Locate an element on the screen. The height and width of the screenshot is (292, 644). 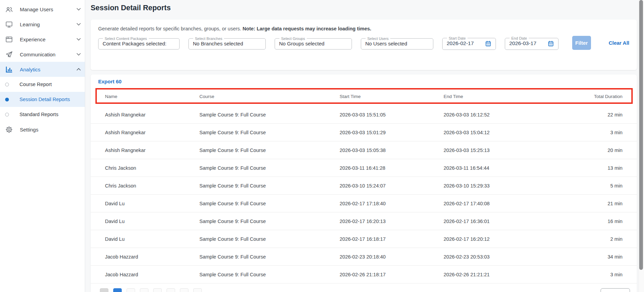
column-header-course: Course is located at coordinates (270, 96).